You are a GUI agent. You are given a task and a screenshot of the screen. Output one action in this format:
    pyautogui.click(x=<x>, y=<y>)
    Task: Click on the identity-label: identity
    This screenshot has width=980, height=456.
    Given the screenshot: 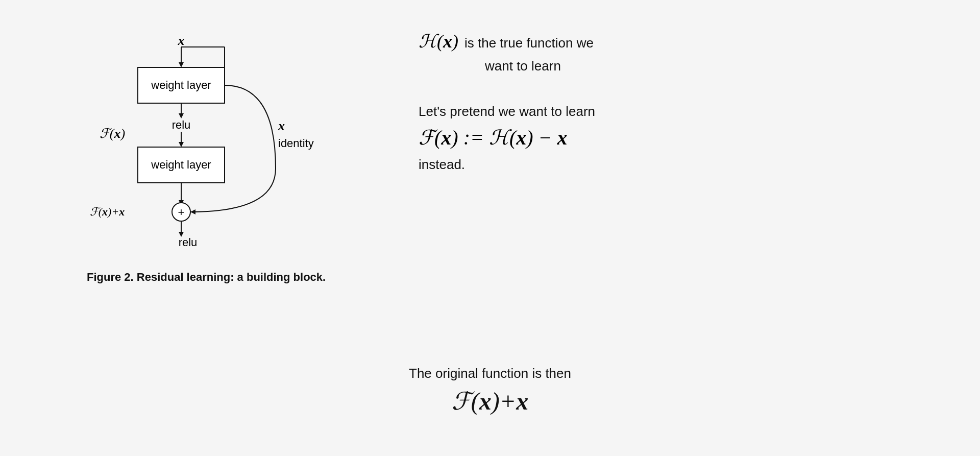 What is the action you would take?
    pyautogui.click(x=296, y=143)
    